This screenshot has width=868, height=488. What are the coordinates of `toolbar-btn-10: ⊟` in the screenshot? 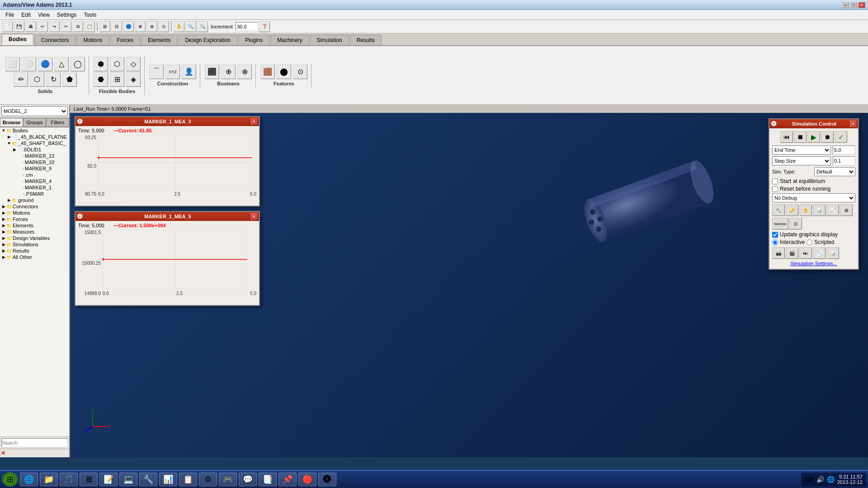 It's located at (117, 27).